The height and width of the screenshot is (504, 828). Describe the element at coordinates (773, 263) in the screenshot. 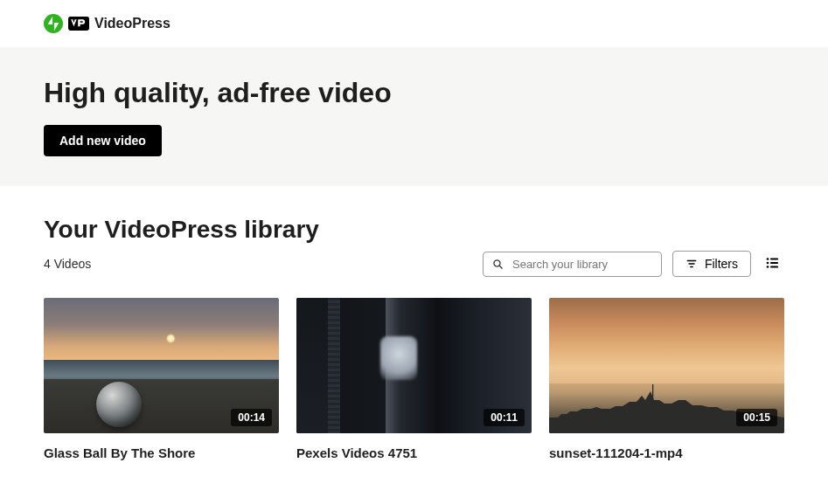

I see `list-view-icon` at that location.